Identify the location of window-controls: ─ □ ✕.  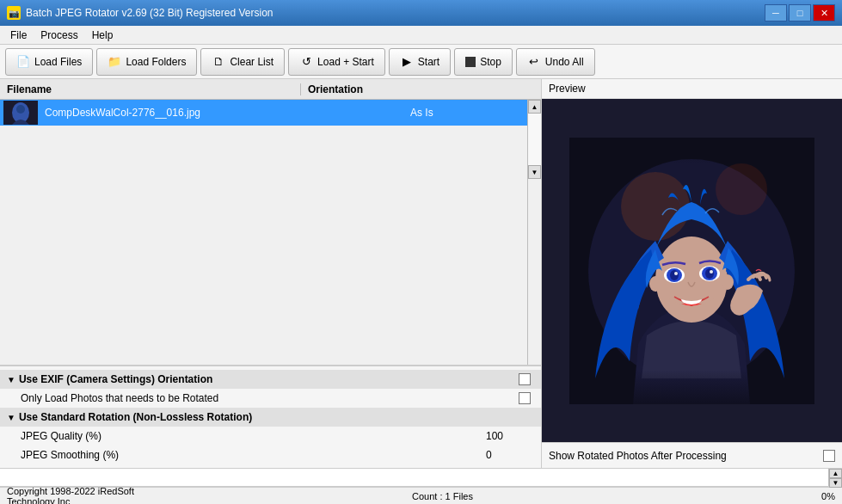
(800, 13).